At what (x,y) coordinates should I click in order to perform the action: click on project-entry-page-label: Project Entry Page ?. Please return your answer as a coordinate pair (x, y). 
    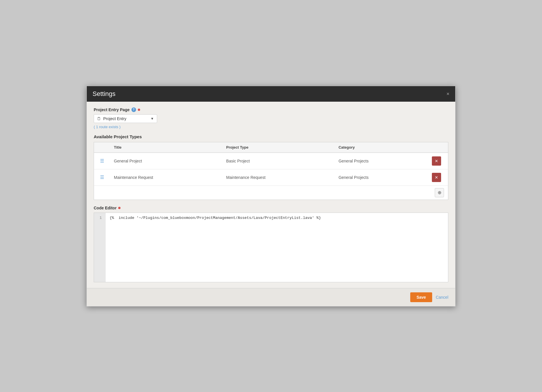
    Looking at the image, I should click on (271, 110).